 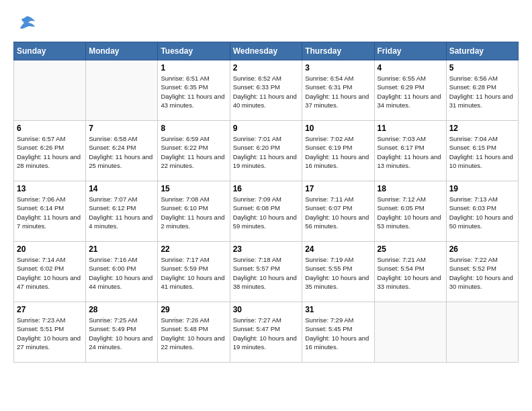 I want to click on calendar-header-row: SundayMondayTuesdayWednesdayThursdayFrid…, so click(x=266, y=51).